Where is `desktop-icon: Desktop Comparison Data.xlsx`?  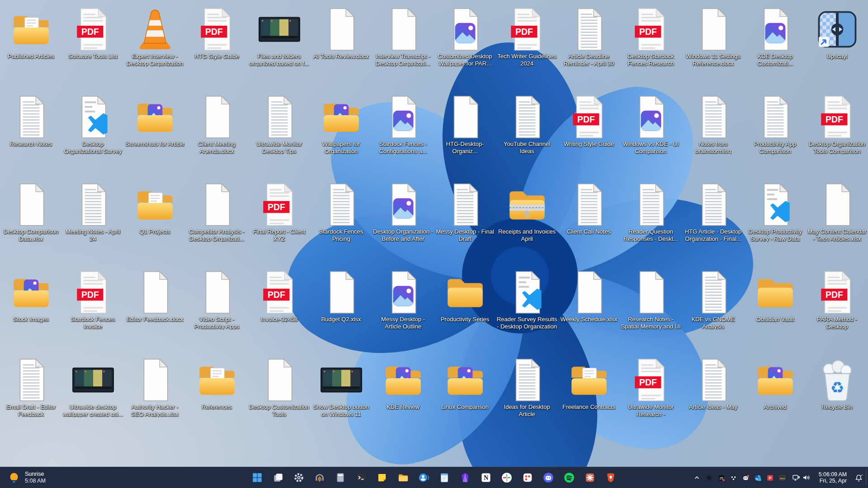
desktop-icon: Desktop Comparison Data.xlsx is located at coordinates (31, 222).